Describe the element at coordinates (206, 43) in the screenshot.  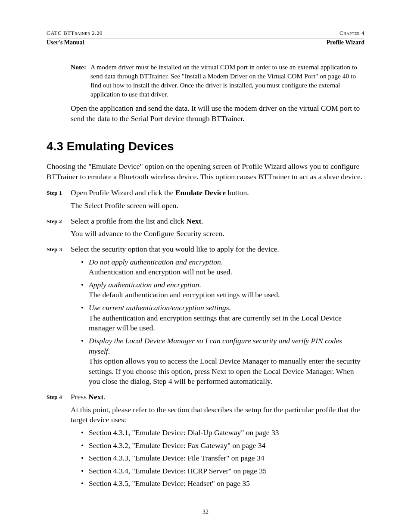
I see `page-subheader: User's Manual Profile Wizard` at that location.